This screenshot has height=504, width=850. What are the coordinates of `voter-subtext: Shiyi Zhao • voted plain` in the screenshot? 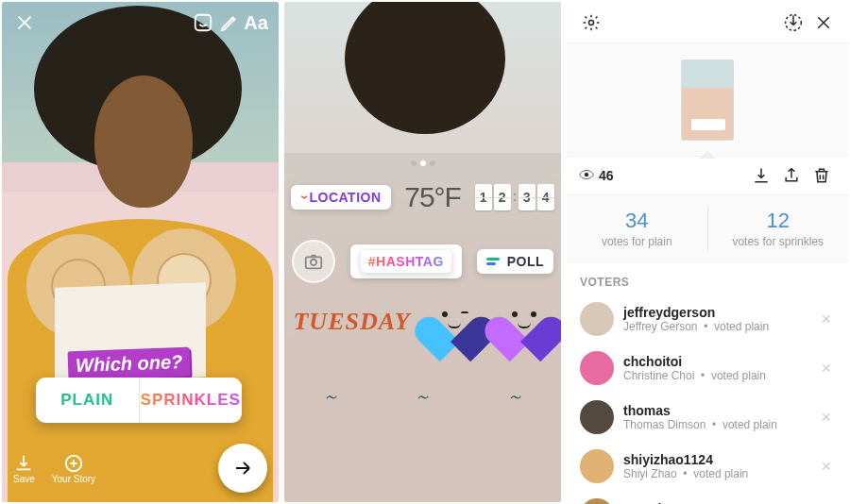 It's located at (720, 474).